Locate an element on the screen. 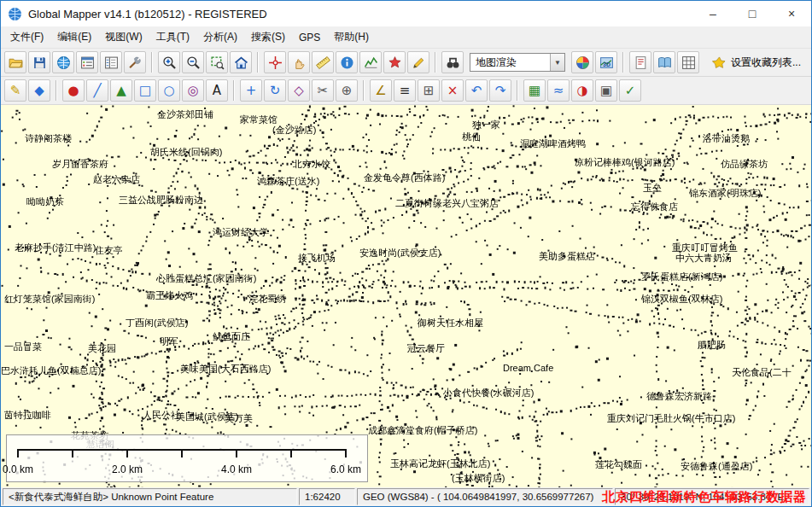 The width and height of the screenshot is (812, 507). apply-style-button: ✓ is located at coordinates (630, 90).